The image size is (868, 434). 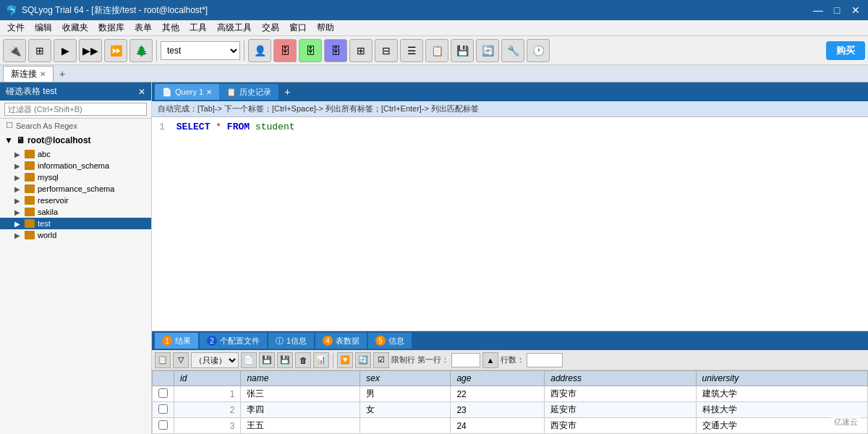 What do you see at coordinates (249, 360) in the screenshot?
I see `results-btn-3: 📄` at bounding box center [249, 360].